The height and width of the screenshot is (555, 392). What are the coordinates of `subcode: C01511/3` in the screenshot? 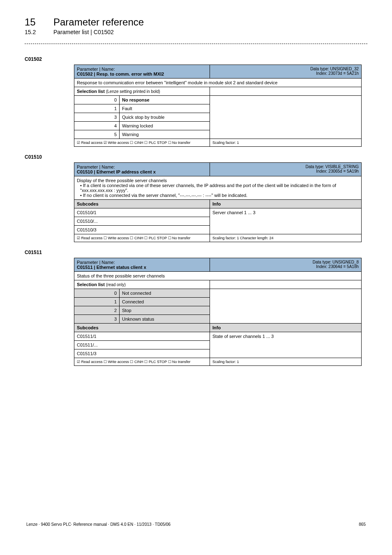 It's located at (142, 354).